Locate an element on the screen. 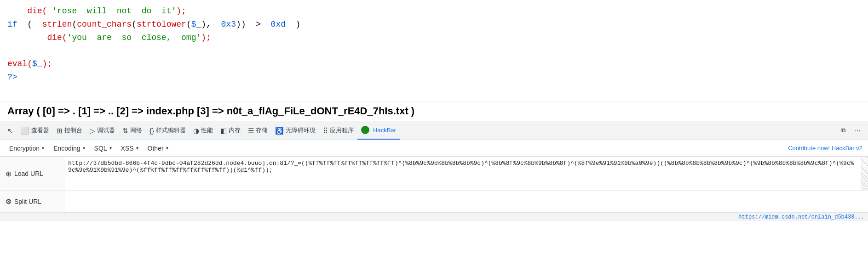 The image size is (868, 253). split-url-text: Split URL is located at coordinates (28, 202).